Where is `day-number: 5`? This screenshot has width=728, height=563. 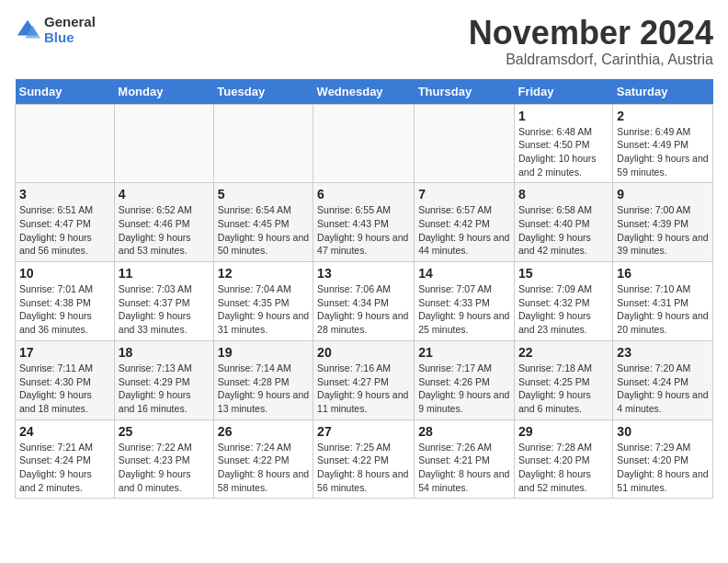
day-number: 5 is located at coordinates (263, 194).